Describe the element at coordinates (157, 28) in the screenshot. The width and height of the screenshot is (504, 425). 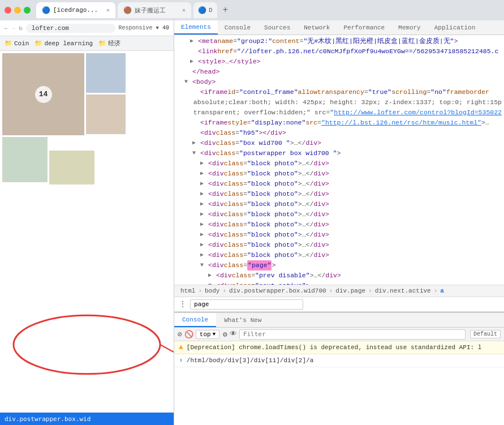
I see `responsive-down-icon: ▼` at that location.